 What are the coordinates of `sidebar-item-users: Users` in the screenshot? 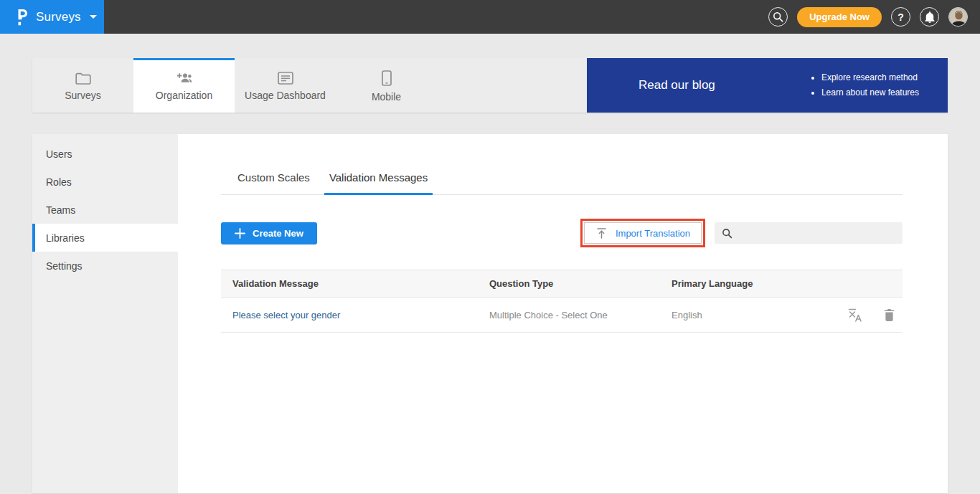 It's located at (105, 153).